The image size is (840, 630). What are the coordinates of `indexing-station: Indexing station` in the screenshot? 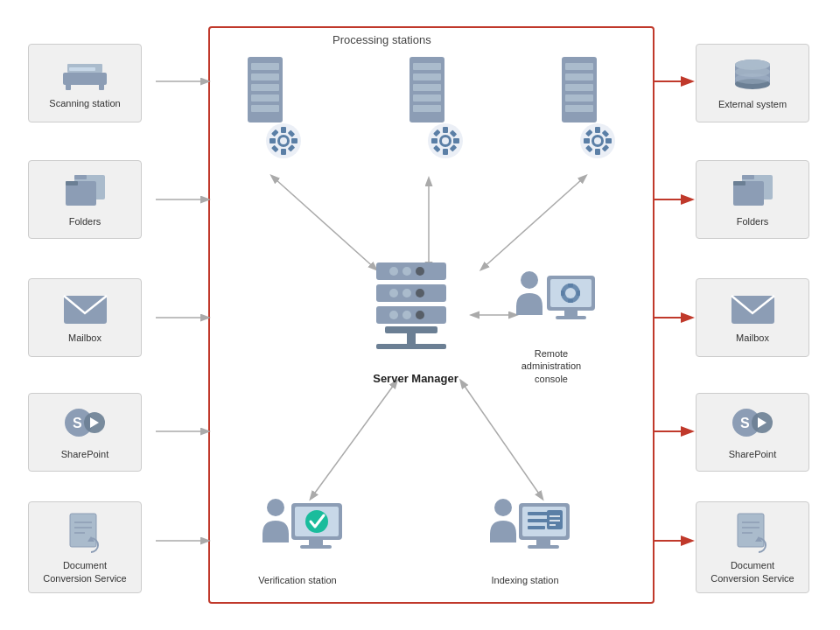 It's located at (525, 540).